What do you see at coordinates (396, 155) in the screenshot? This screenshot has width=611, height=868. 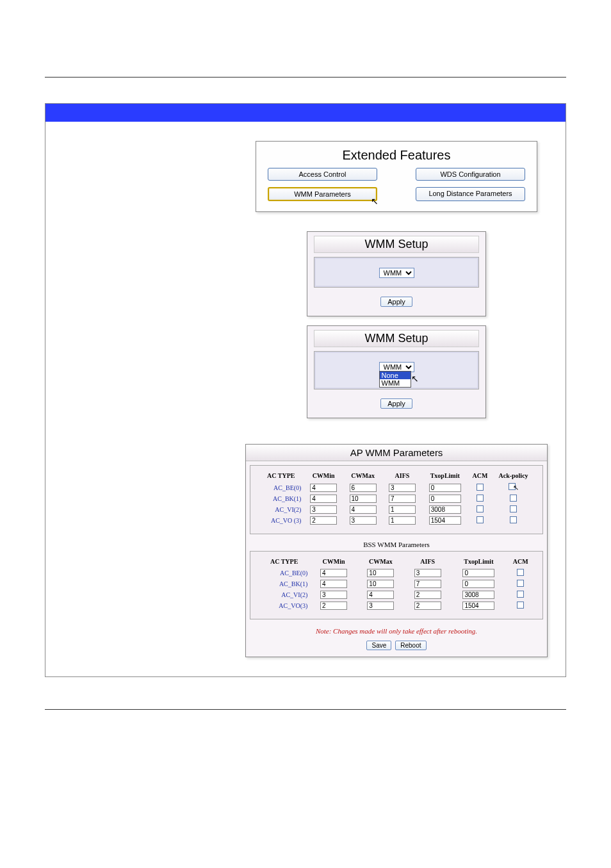 I see `extended-features-title: Extended Features` at bounding box center [396, 155].